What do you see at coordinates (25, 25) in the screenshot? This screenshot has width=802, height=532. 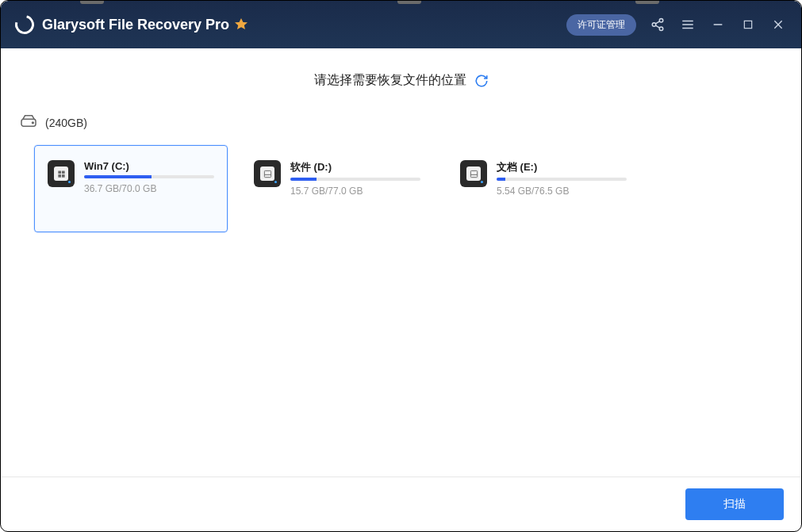 I see `app-logo-icon` at bounding box center [25, 25].